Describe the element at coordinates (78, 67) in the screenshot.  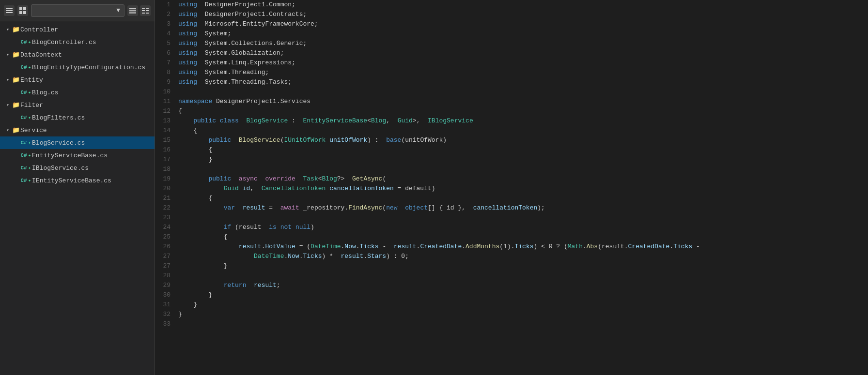
I see `file-blogentitytype: C# ✦ BlogEntityTypeConfiguration.cs` at that location.